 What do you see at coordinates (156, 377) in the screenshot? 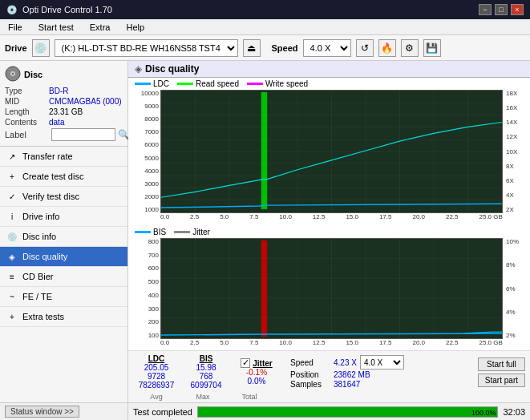
I see `ldc-max: 9728` at bounding box center [156, 377].